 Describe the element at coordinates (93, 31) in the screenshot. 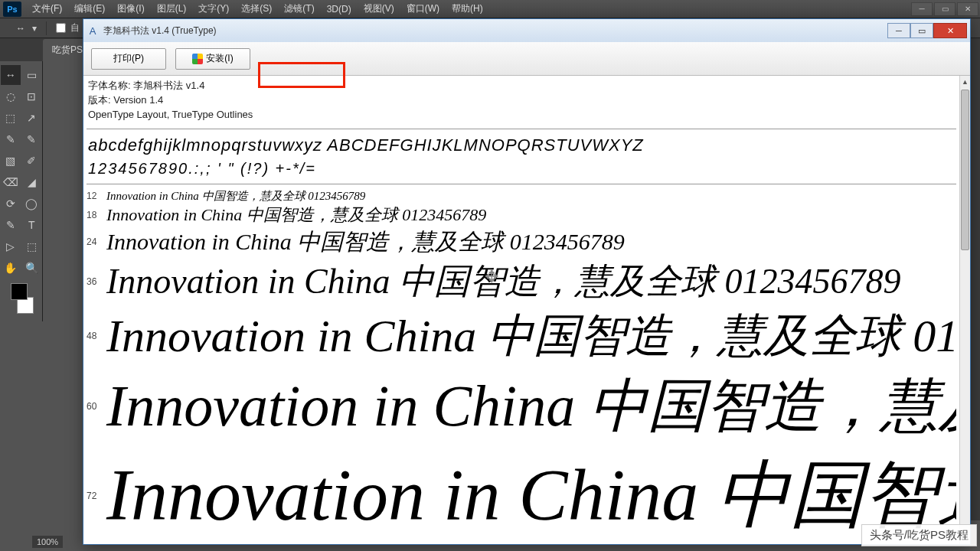

I see `font-app-icon: A` at that location.